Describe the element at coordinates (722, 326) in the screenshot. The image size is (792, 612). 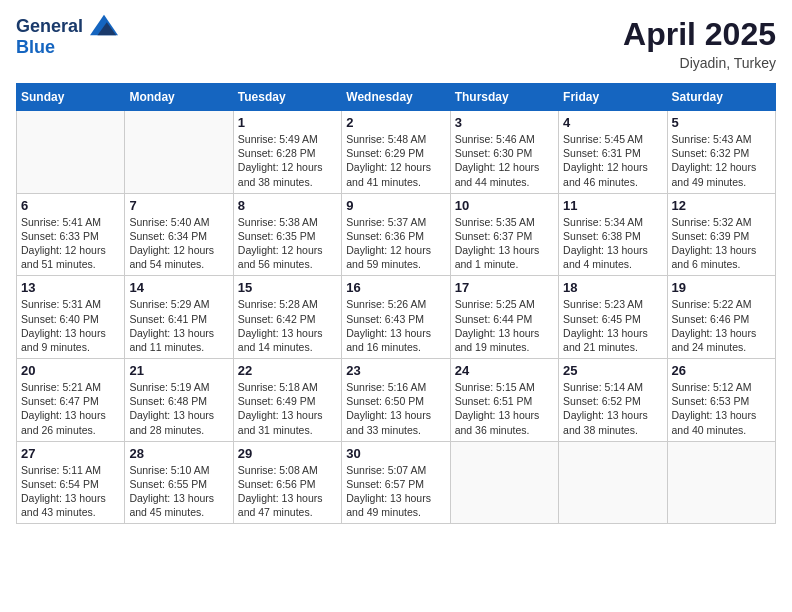
I see `day-info: Sunrise: 5:22 AMSunset: 6:46 PMDaylight:…` at that location.